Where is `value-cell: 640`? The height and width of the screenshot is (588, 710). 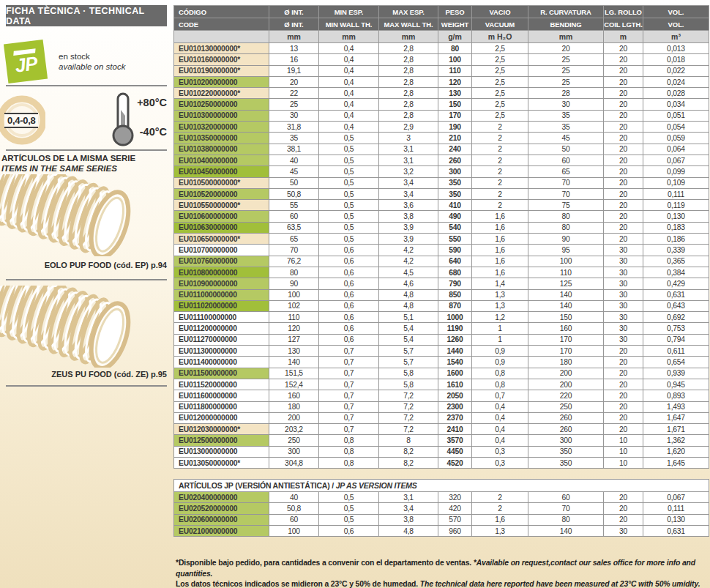 value-cell: 640 is located at coordinates (455, 261).